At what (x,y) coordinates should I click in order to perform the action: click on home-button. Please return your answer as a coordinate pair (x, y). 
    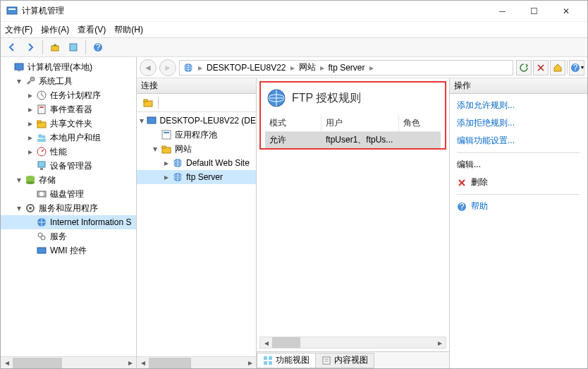
    Looking at the image, I should click on (558, 68).